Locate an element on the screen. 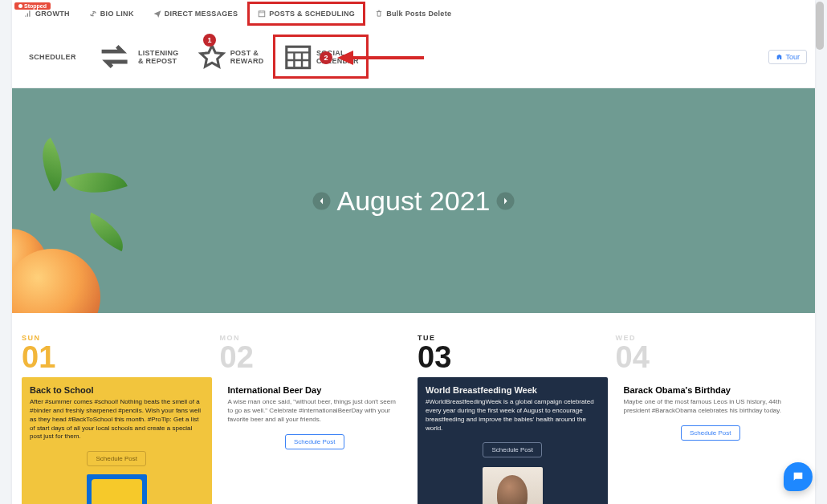 The height and width of the screenshot is (504, 827). tab-post-reward: POST & REWARD is located at coordinates (230, 57).